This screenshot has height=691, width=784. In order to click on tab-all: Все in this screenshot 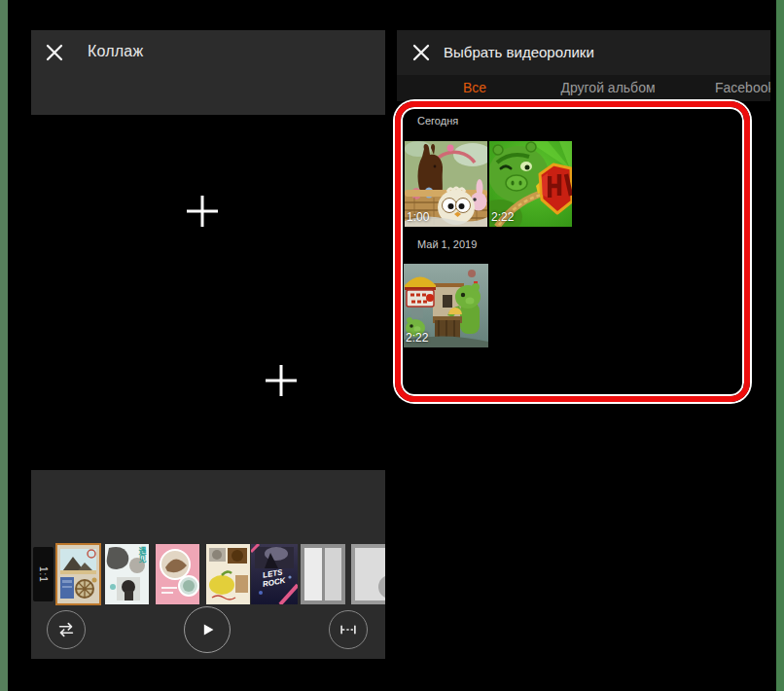, I will do `click(475, 88)`.